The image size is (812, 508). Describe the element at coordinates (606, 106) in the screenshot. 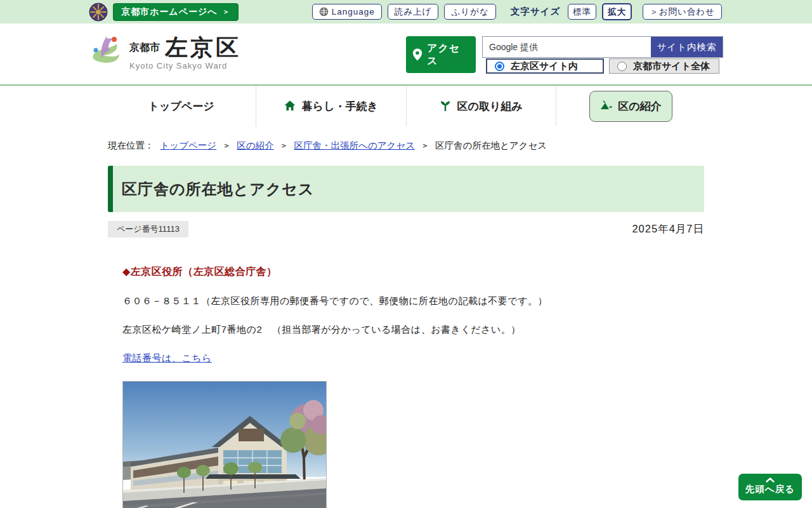

I see `flag-icon` at that location.